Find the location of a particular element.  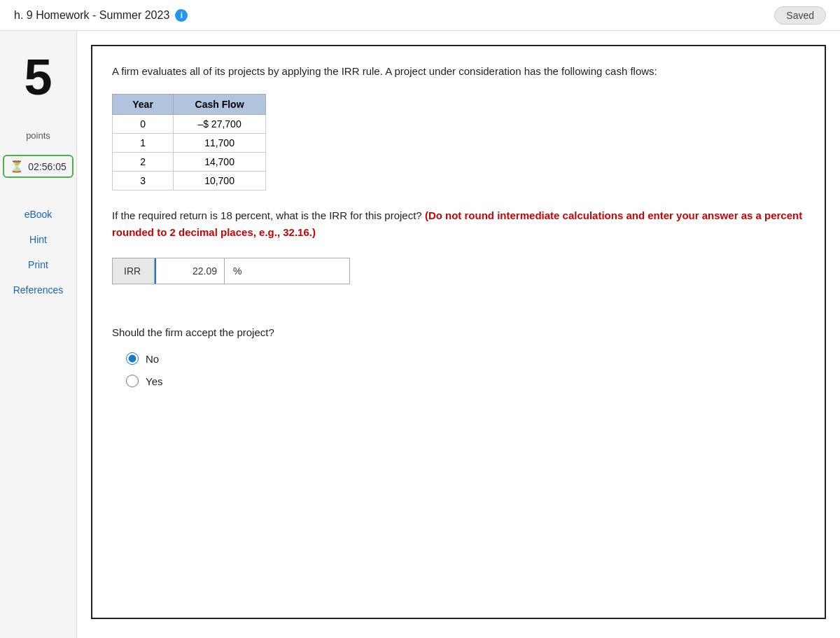

print-link: Print is located at coordinates (38, 265).